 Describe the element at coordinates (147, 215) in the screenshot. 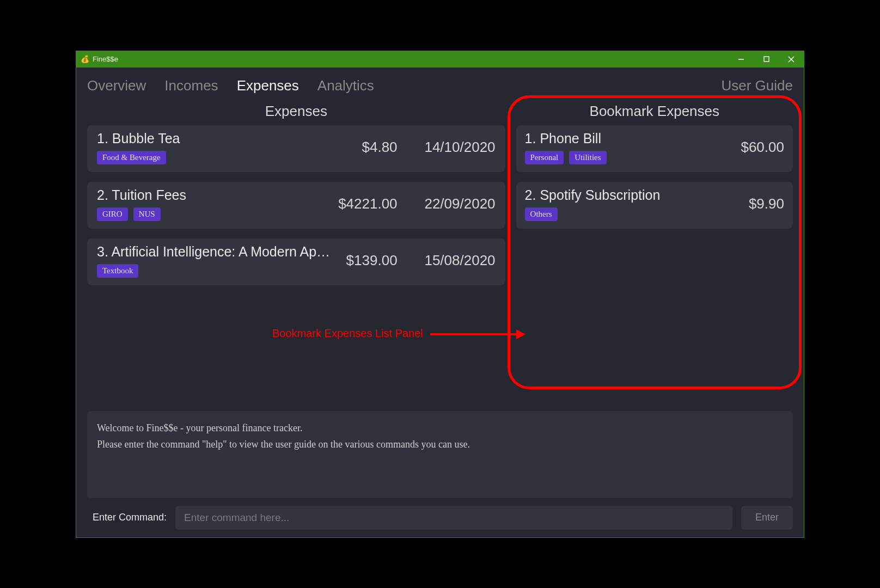

I see `tag: NUS` at that location.